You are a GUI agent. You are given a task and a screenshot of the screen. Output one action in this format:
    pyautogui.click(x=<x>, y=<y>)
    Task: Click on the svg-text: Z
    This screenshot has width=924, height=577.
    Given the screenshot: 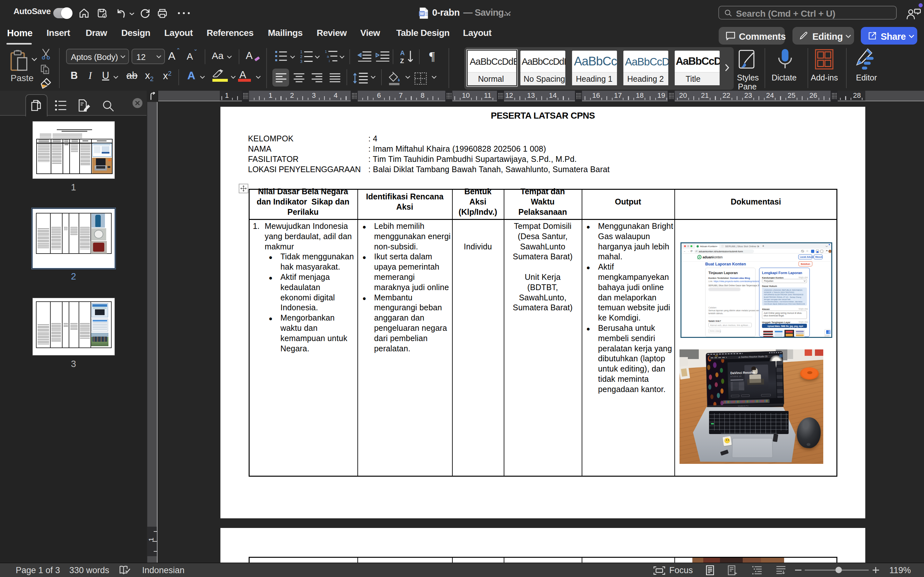 What is the action you would take?
    pyautogui.click(x=402, y=61)
    